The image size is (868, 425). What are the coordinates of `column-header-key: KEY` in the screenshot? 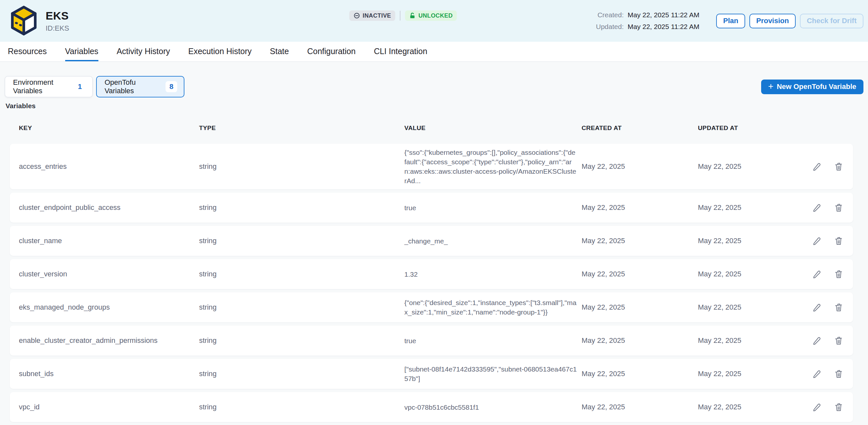 It's located at (109, 128).